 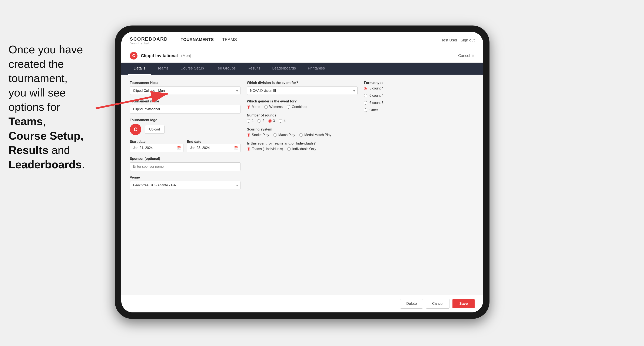 What do you see at coordinates (302, 129) in the screenshot?
I see `scoring-label: Scoring system` at bounding box center [302, 129].